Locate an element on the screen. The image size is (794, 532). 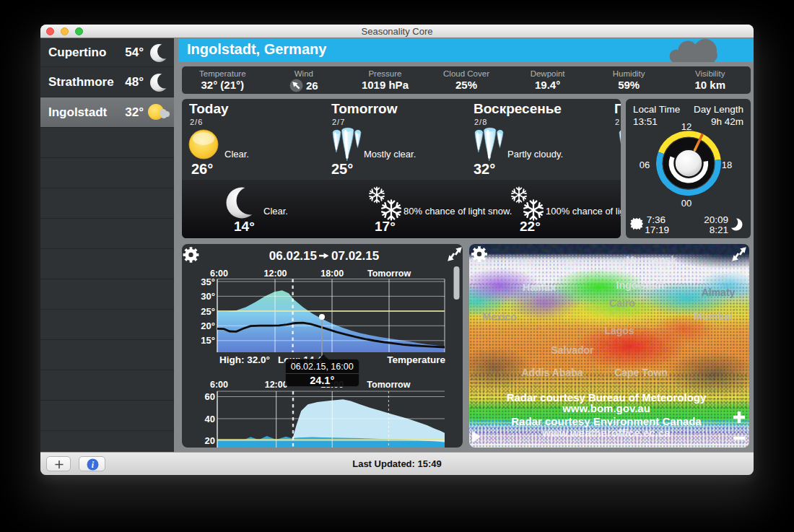
svg-text: Mumbai is located at coordinates (713, 316).